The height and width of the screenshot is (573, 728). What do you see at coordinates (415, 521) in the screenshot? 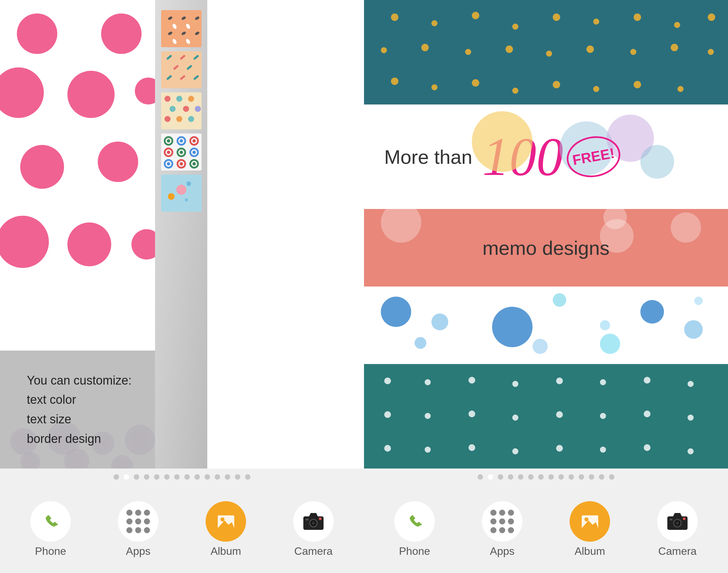
I see `phone-icon-circle-right` at bounding box center [415, 521].